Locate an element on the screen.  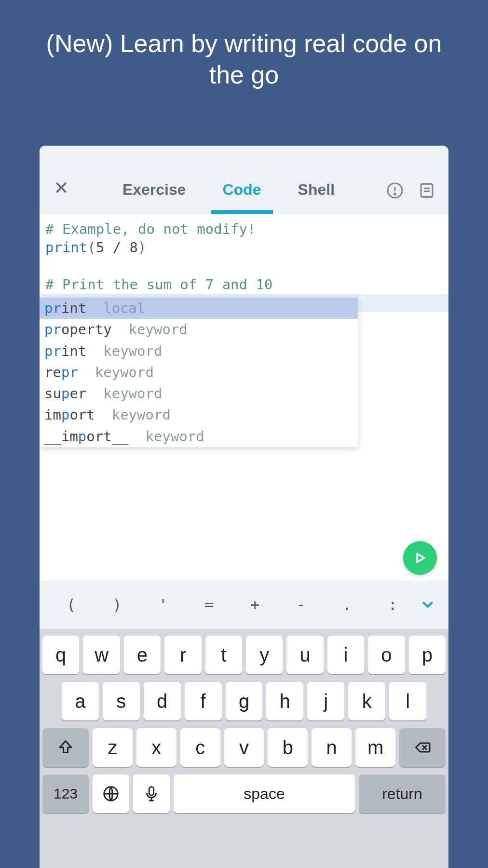
close-icon is located at coordinates (61, 188).